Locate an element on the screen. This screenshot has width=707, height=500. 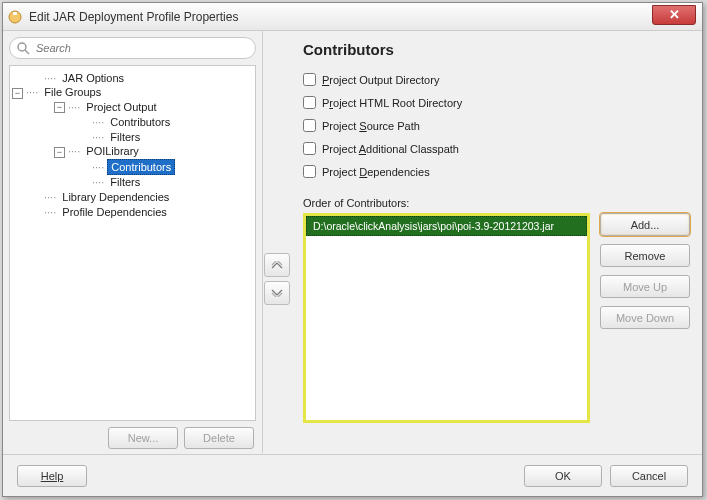
list-item: D:\oracle\clickAnalysis\jars\poi\poi-3.9… is located at coordinates (446, 226).